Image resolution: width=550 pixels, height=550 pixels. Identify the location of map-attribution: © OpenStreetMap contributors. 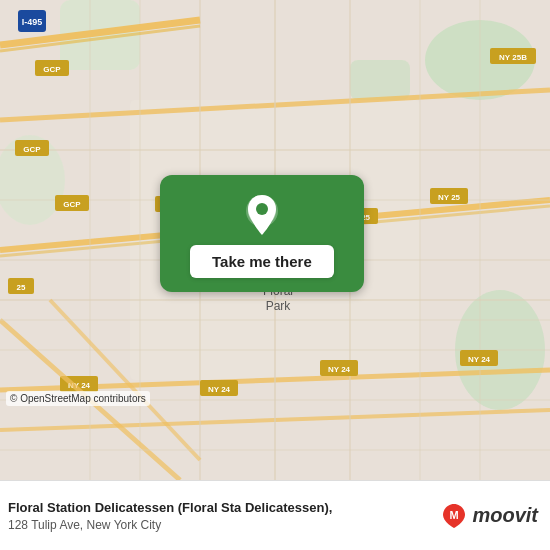
(78, 398).